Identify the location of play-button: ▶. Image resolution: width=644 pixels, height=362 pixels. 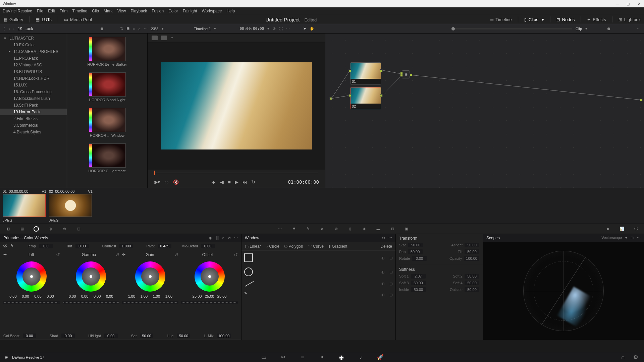
(237, 182).